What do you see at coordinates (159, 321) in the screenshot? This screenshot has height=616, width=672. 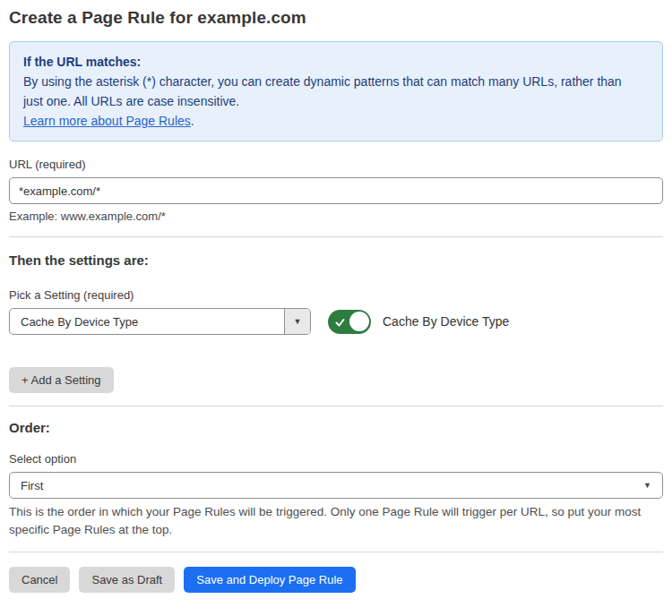 I see `setting-select: Cache By Device Type ▼` at bounding box center [159, 321].